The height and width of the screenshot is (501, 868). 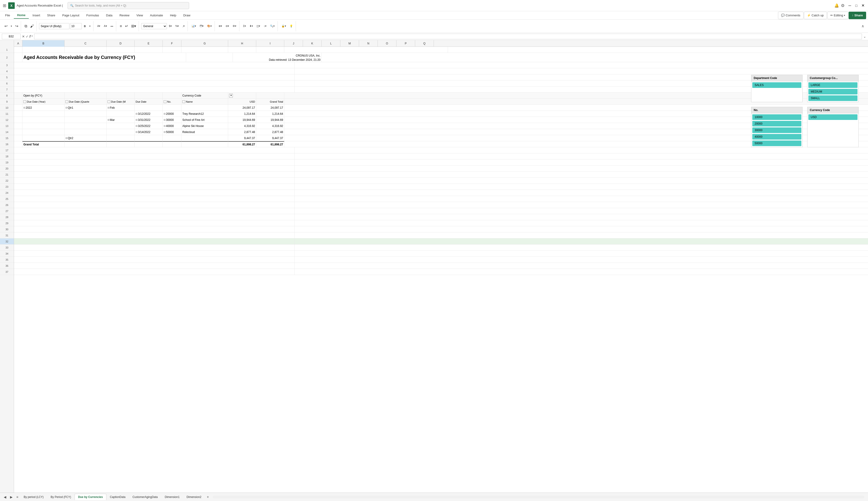 What do you see at coordinates (86, 144) in the screenshot?
I see `cell-C16` at bounding box center [86, 144].